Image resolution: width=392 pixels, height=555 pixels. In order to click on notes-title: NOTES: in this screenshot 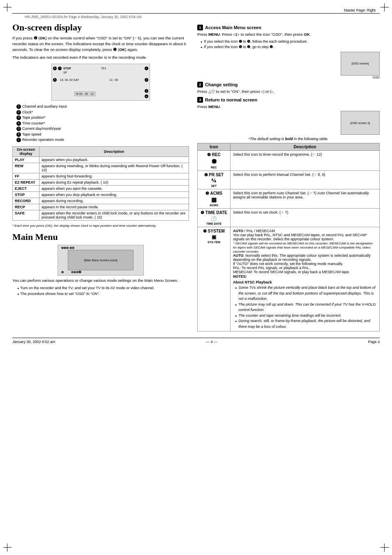, I will do `click(305, 277)`.